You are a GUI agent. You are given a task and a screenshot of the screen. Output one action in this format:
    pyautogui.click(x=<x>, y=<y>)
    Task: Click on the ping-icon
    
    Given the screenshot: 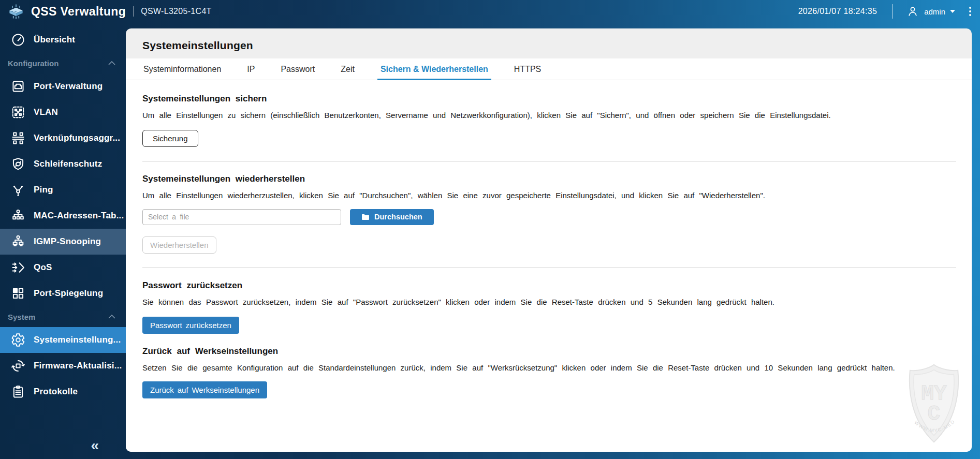 What is the action you would take?
    pyautogui.click(x=18, y=190)
    